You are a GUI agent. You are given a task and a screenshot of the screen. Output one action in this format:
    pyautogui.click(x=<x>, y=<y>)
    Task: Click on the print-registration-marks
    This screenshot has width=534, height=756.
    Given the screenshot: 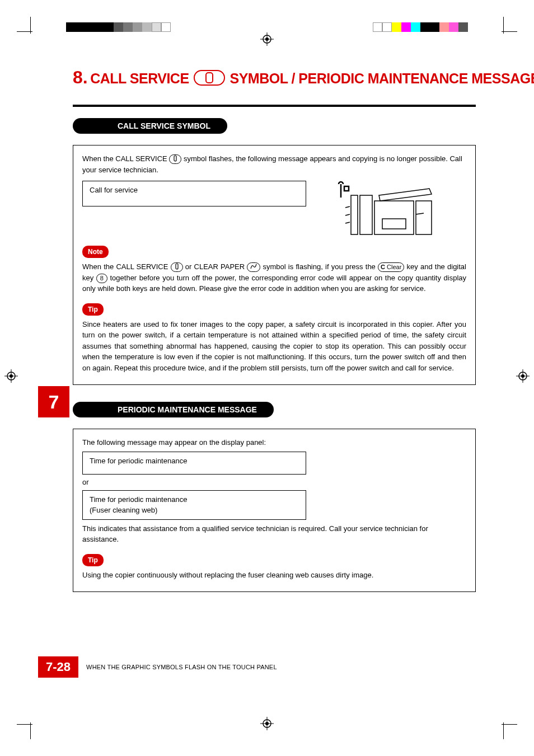 What is the action you would take?
    pyautogui.click(x=267, y=34)
    